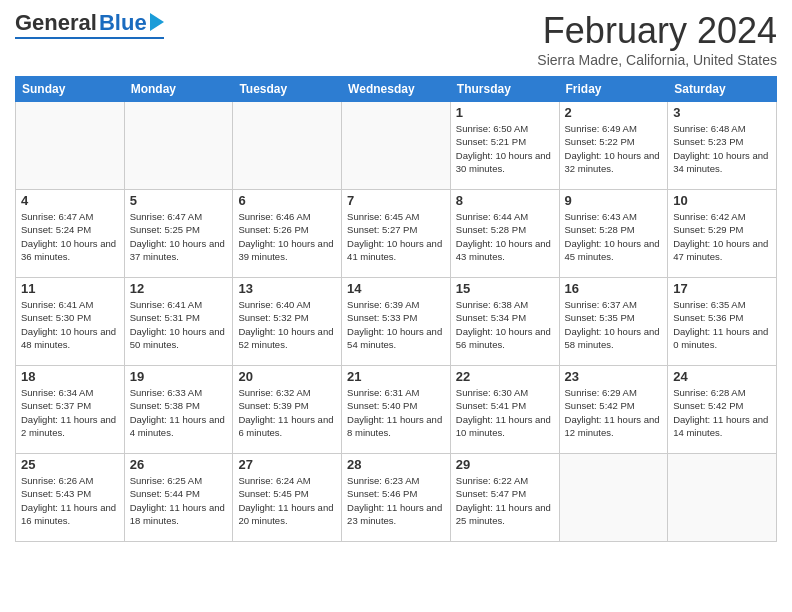 The image size is (792, 612). I want to click on day-number: 27, so click(287, 464).